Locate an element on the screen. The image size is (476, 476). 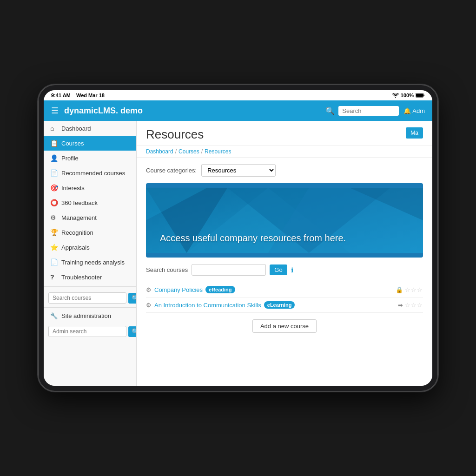
sidebar-item-courses: 📋 Courses is located at coordinates (90, 143).